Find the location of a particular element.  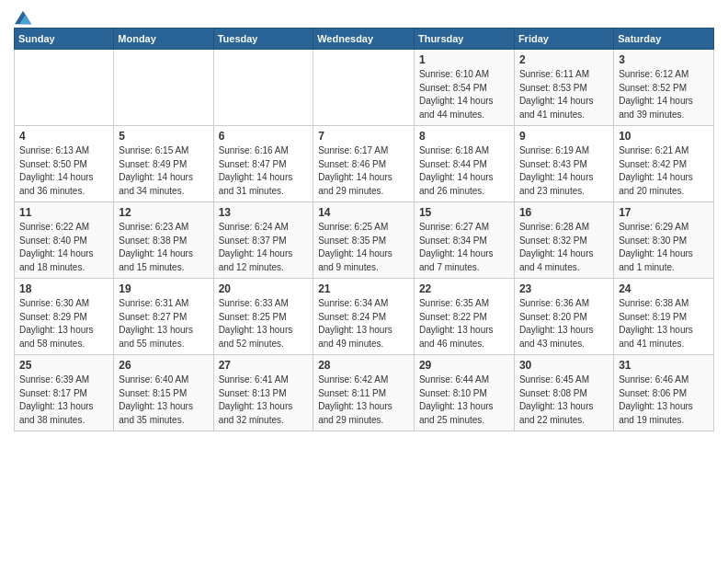

day-number: 22 is located at coordinates (464, 289).